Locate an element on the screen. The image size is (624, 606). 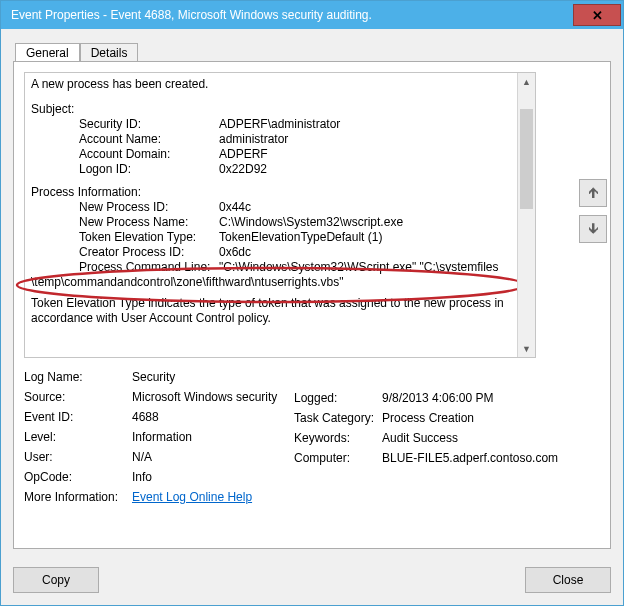
titlebar: Event Properties - Event 4688, Microsoft… is located at coordinates (312, 15).